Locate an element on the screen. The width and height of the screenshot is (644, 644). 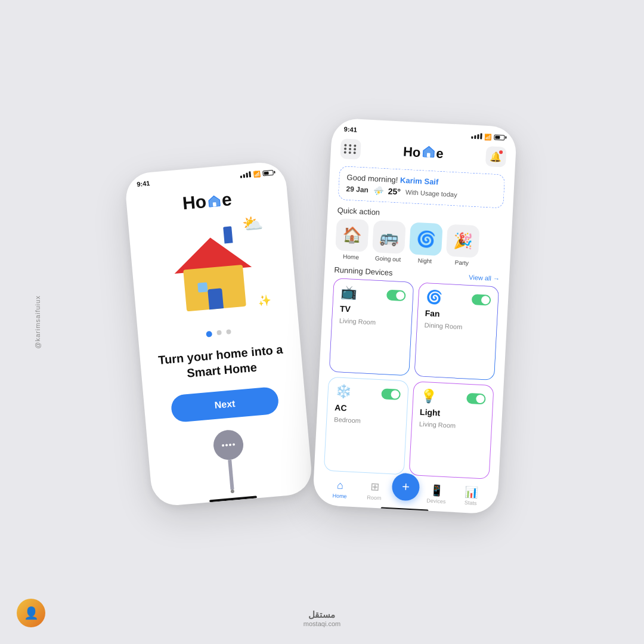
qa-night-icon-box: 🌀 is located at coordinates (426, 239).